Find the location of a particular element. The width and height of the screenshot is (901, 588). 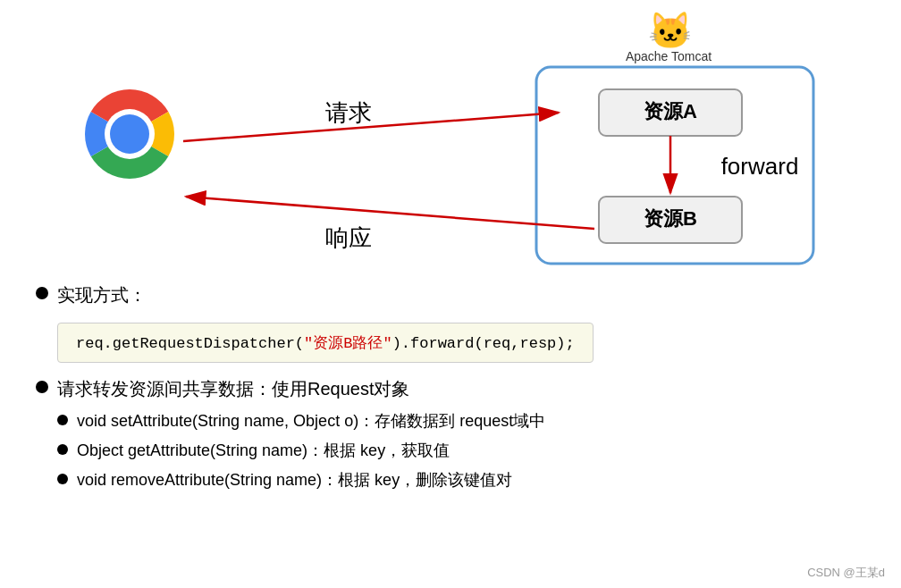

sub-bullet-item-2: void removeAttribute(String name)：根据 key… is located at coordinates (466, 481).